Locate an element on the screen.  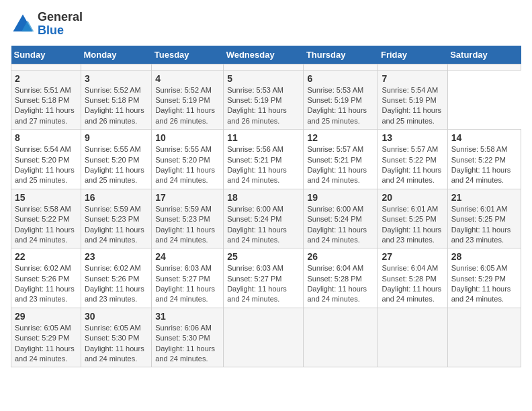
day-number: 28 is located at coordinates (484, 257).